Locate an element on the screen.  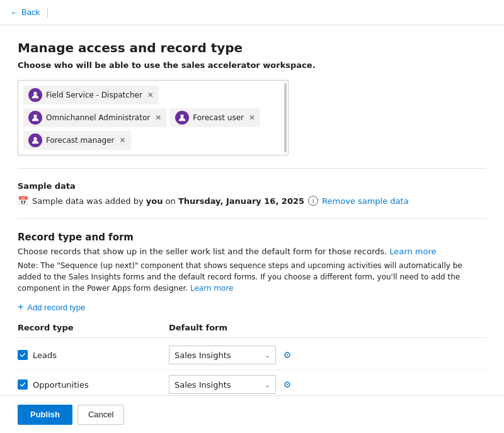
leads-checkbox-label: Leads is located at coordinates (93, 355).